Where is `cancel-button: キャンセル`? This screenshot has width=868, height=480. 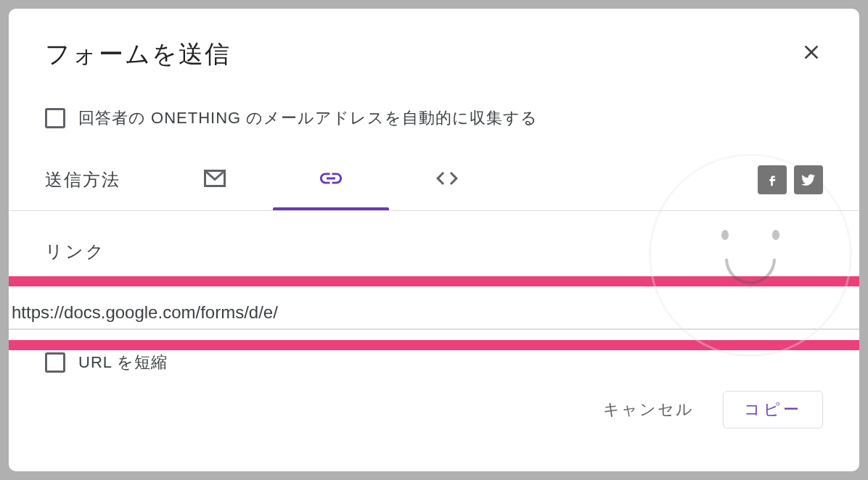 cancel-button: キャンセル is located at coordinates (649, 410).